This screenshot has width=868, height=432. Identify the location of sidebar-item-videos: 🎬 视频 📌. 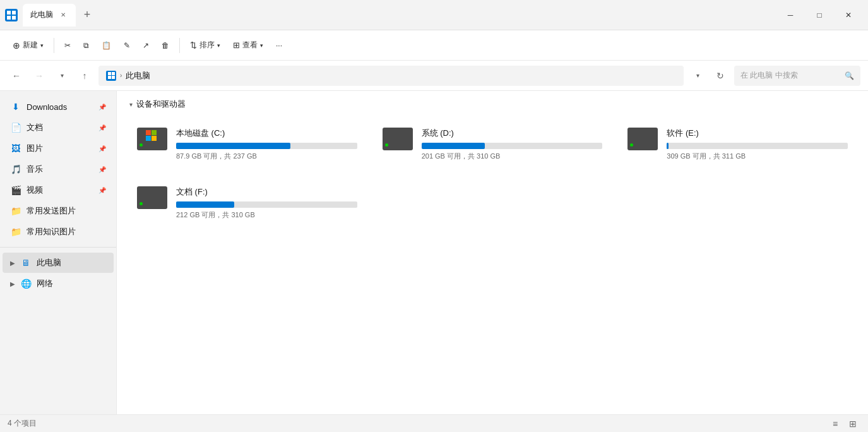
(58, 190).